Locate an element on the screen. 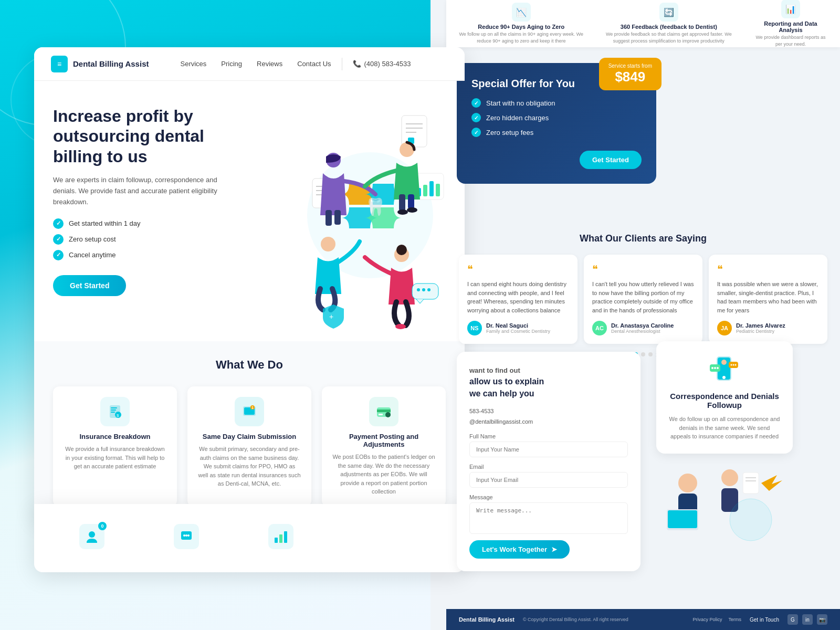 The width and height of the screenshot is (840, 630). footer-link-terms: Terms is located at coordinates (735, 620).